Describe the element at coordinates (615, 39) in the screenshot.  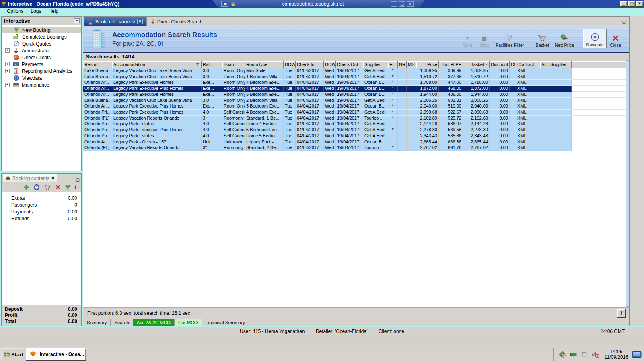
I see `close-button: Close` at that location.